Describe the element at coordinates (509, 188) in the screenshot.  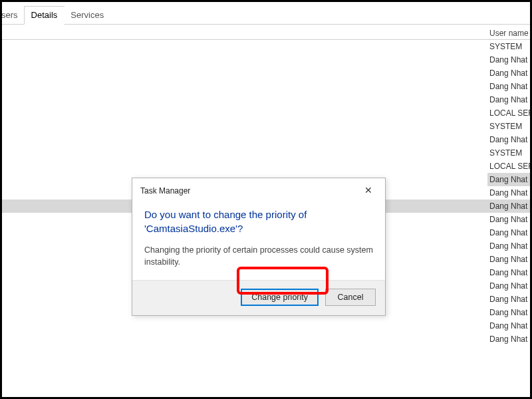
I see `username-column: User name SYSTEMDang NhatDang NhatDang N…` at that location.